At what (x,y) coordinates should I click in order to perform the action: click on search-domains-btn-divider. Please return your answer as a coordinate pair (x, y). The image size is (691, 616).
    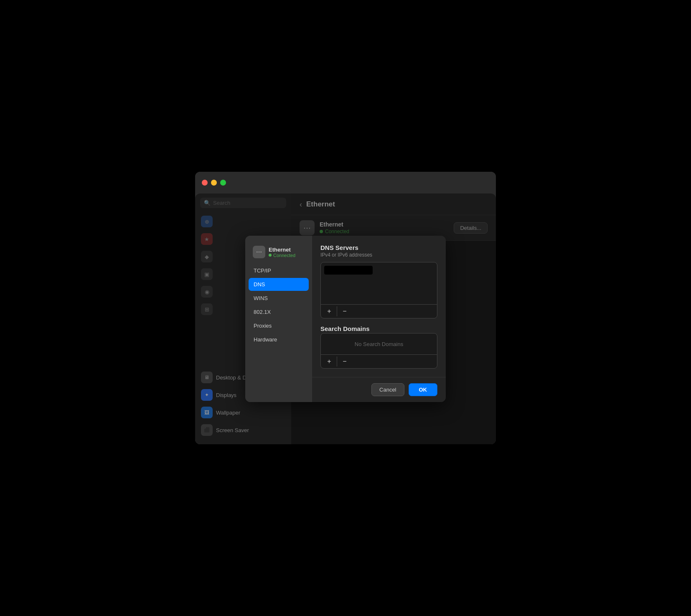
    Looking at the image, I should click on (337, 361).